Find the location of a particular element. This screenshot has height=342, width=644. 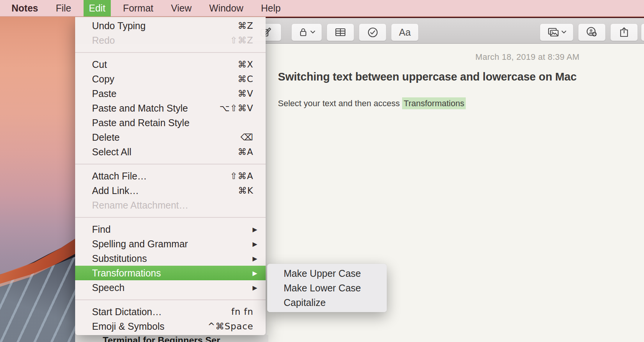

menu-item-paste-and-retain-style: Paste and Retain Style is located at coordinates (170, 123).